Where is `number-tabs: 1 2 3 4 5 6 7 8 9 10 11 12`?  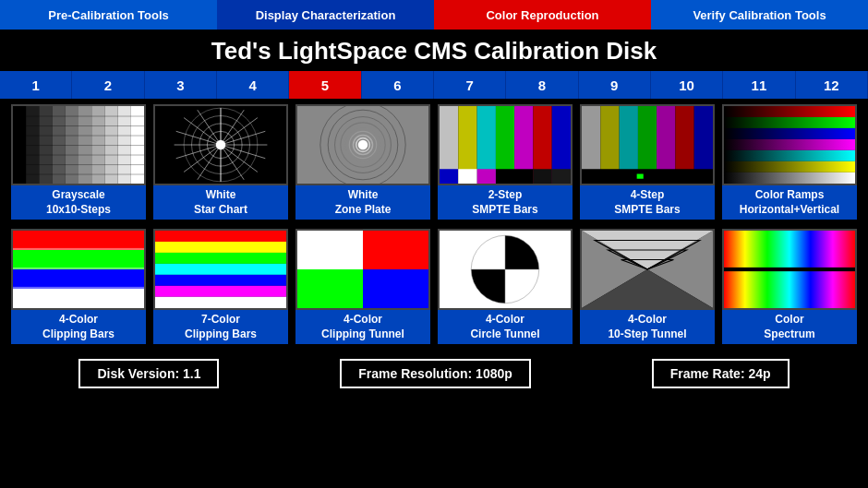 number-tabs: 1 2 3 4 5 6 7 8 9 10 11 12 is located at coordinates (434, 85).